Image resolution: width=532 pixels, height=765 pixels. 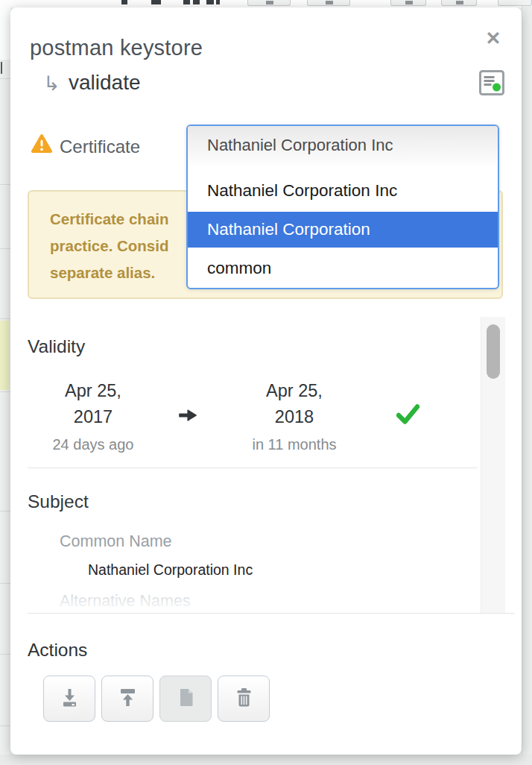 I want to click on valid-from-line1: Apr 25,, so click(x=93, y=391).